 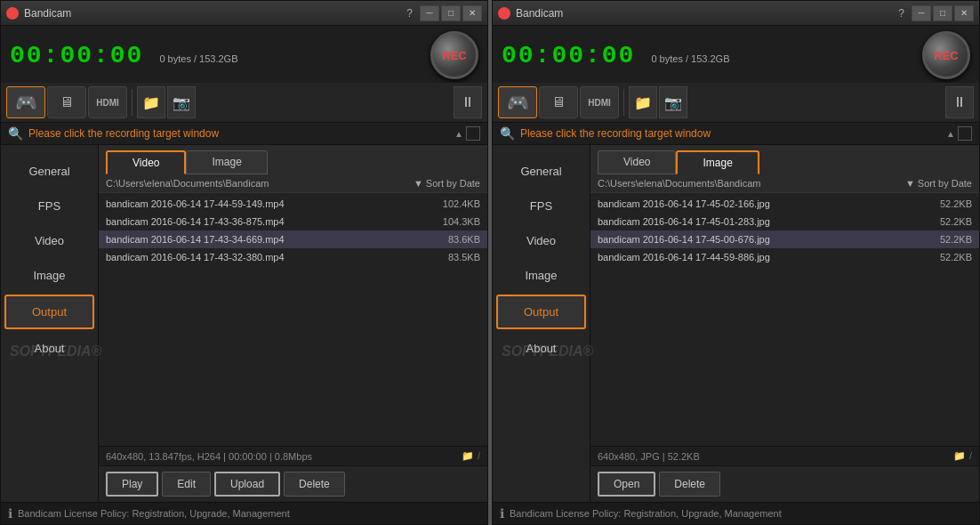 I want to click on file-size-3-left: 83.5KB, so click(x=464, y=257).